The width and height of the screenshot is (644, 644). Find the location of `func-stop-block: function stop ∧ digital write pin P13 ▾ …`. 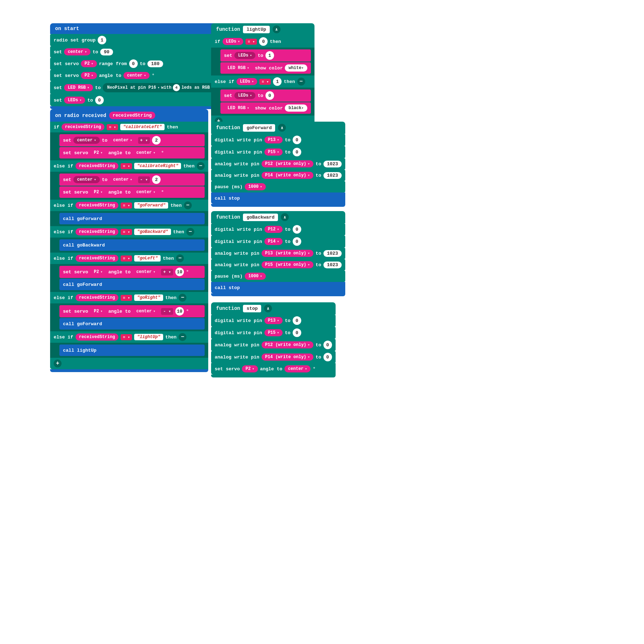

func-stop-block: function stop ∧ digital write pin P13 ▾ … is located at coordinates (273, 340).